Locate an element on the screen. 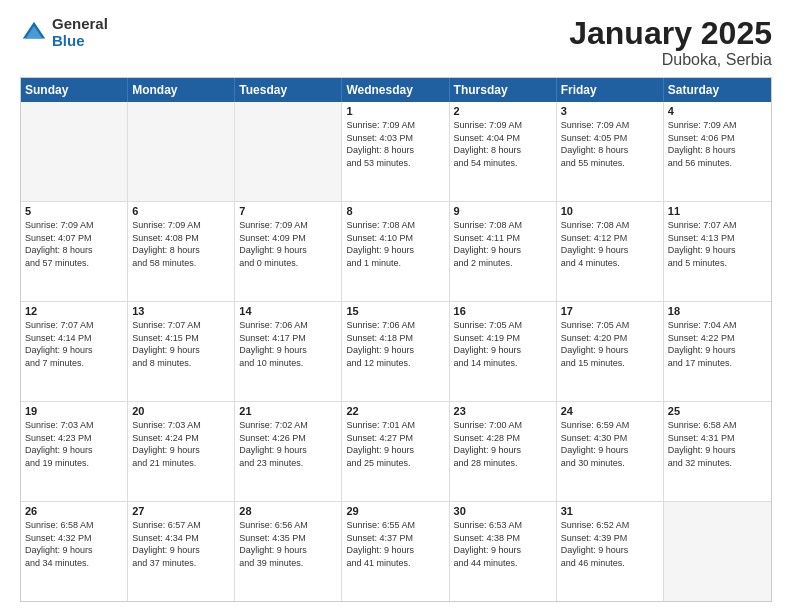 This screenshot has height=612, width=792. day-cell-15: 15Sunrise: 7:06 AM Sunset: 4:18 PM Dayli… is located at coordinates (396, 352).